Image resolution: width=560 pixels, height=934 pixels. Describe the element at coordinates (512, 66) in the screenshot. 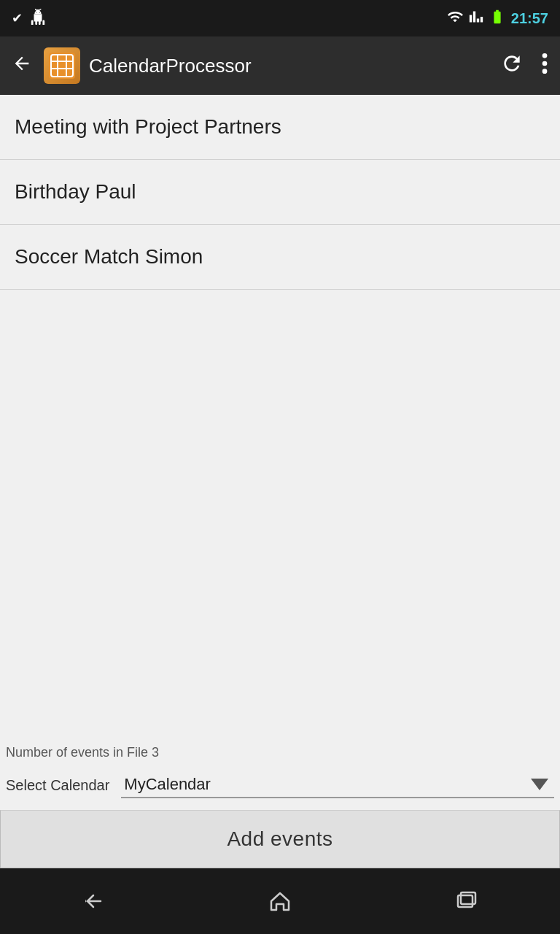

I see `refresh-button` at that location.